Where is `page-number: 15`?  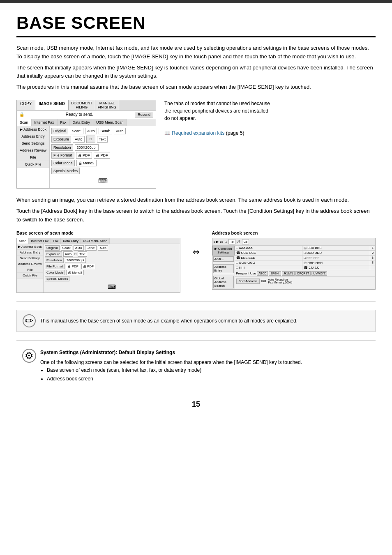 page-number: 15 is located at coordinates (196, 404).